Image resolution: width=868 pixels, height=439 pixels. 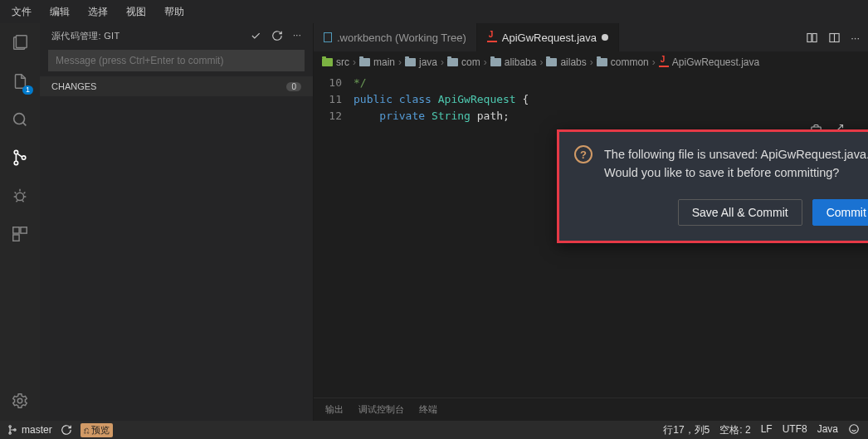 I want to click on split-icon, so click(x=835, y=38).